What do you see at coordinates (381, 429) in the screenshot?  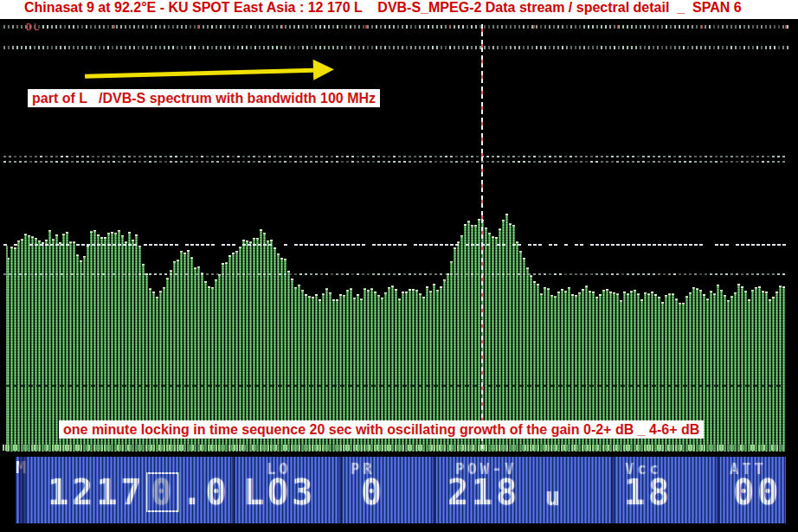 I see `locking-annotation: one minute locking in time sequence 20 s…` at bounding box center [381, 429].